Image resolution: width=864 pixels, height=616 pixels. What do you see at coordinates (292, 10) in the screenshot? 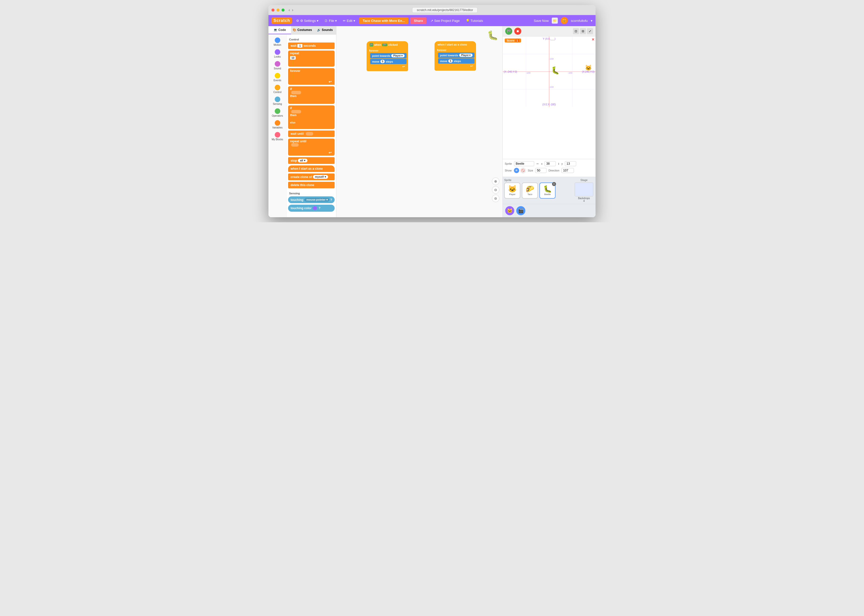
I see `forward-button: ›` at bounding box center [292, 10].